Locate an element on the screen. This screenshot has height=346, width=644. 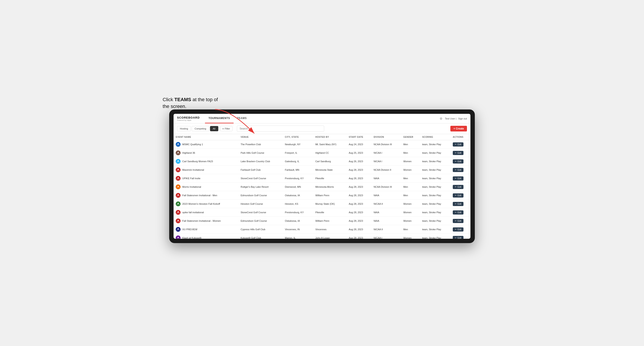
cell-venue: Cypress Hills Golf Club is located at coordinates (260, 229).